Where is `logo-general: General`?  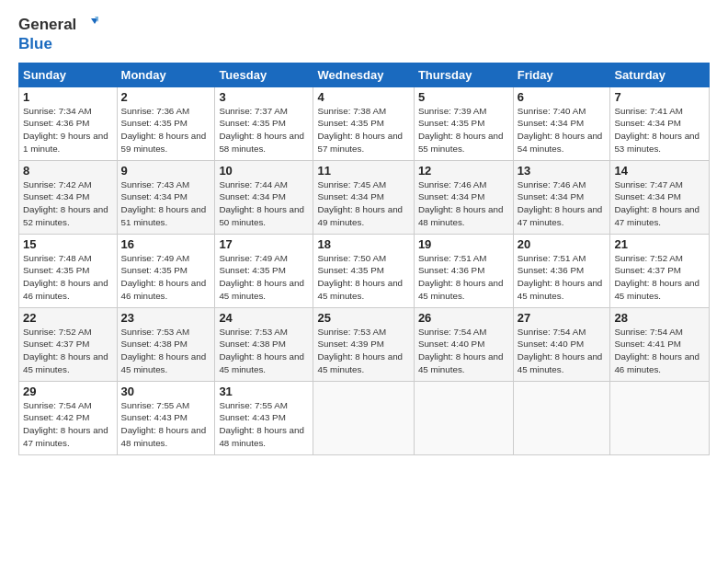
logo-general: General is located at coordinates (48, 25).